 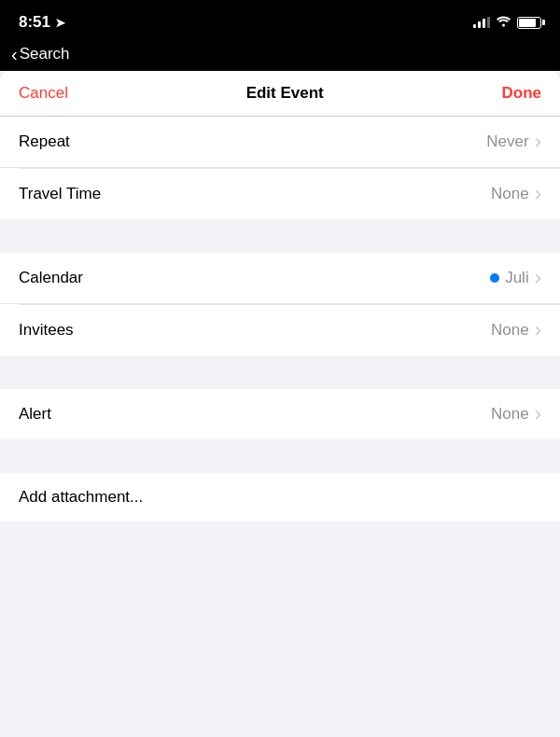 I want to click on alert-row: Alert None, so click(x=280, y=414).